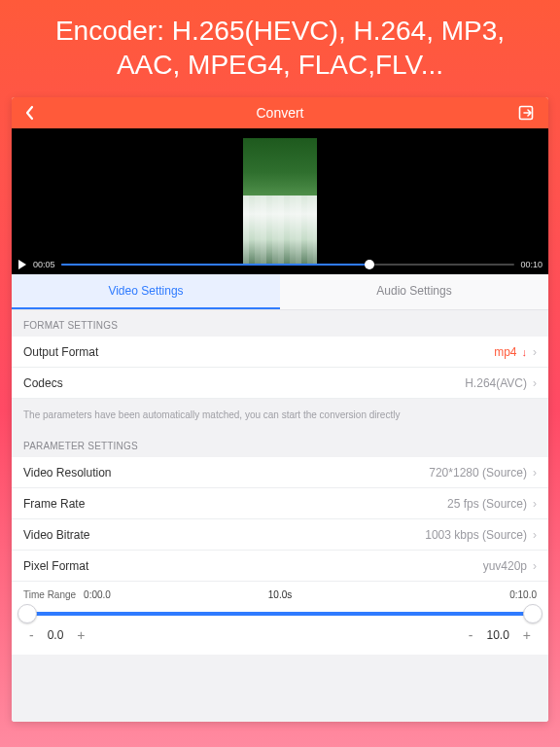 The image size is (560, 747). What do you see at coordinates (22, 265) in the screenshot?
I see `play-icon` at bounding box center [22, 265].